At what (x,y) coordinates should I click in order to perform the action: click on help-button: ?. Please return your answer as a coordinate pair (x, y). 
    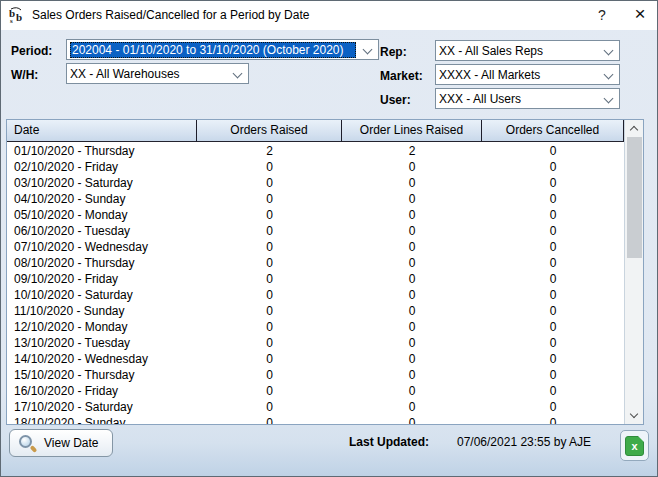
    Looking at the image, I should click on (602, 15).